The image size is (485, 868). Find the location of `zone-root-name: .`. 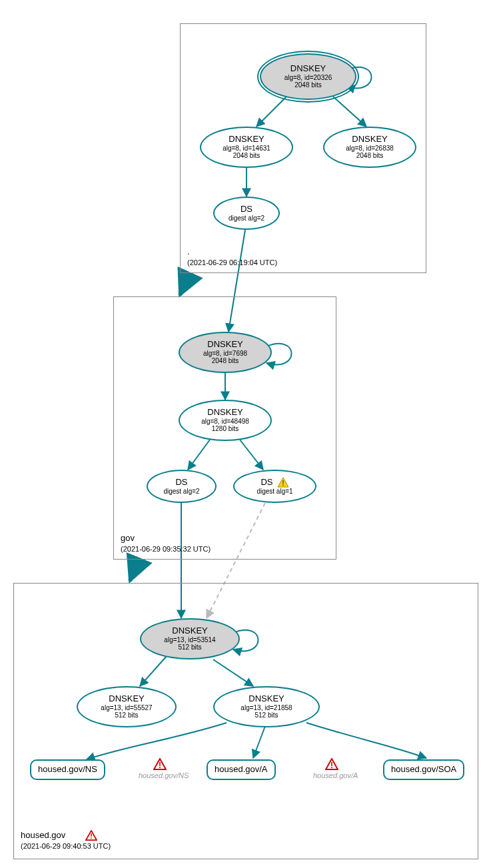

zone-root-name: . is located at coordinates (232, 252).